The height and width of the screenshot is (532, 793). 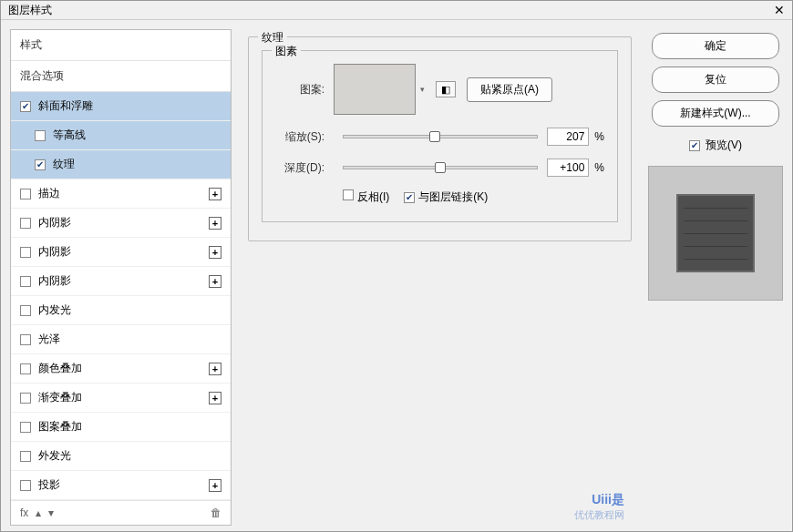 I want to click on preview-box, so click(x=716, y=233).